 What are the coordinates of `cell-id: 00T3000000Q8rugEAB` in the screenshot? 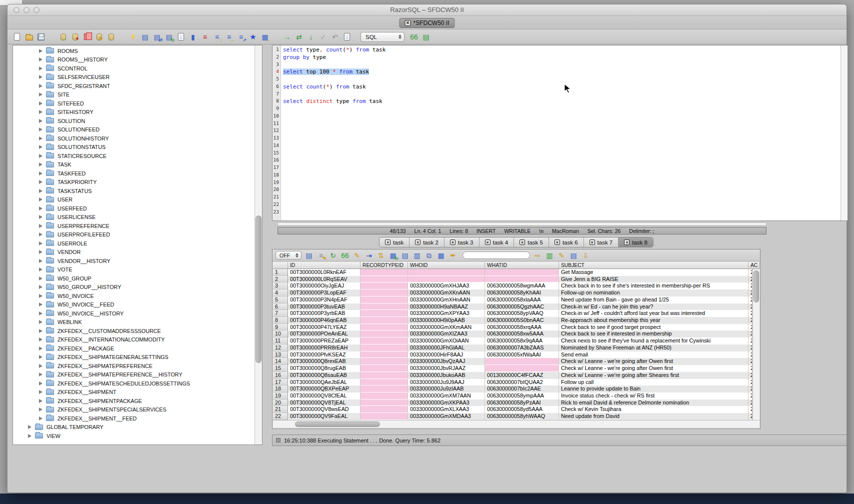 It's located at (324, 368).